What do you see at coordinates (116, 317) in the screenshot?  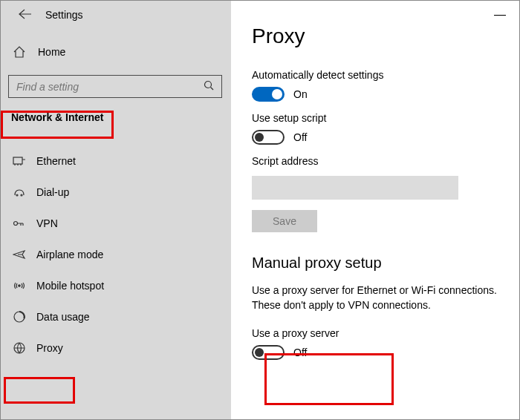 I see `sidebar-item-datausage: Data usage` at bounding box center [116, 317].